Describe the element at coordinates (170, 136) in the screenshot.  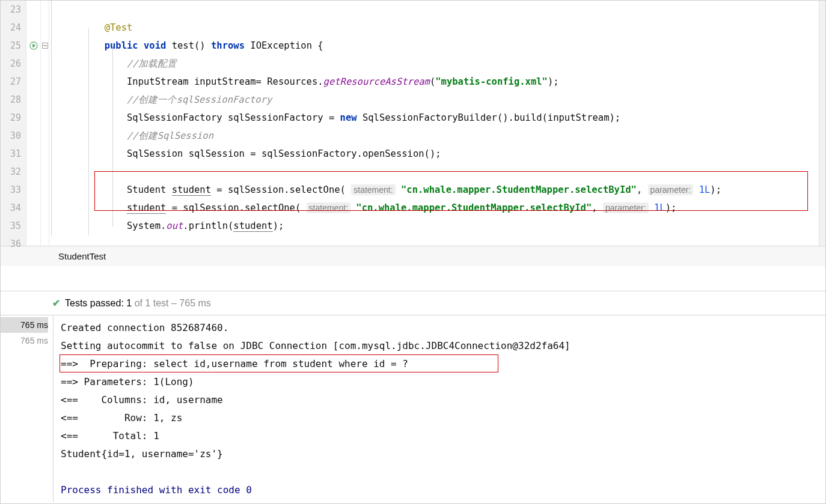
I see `comment: //创建SqlSession` at that location.